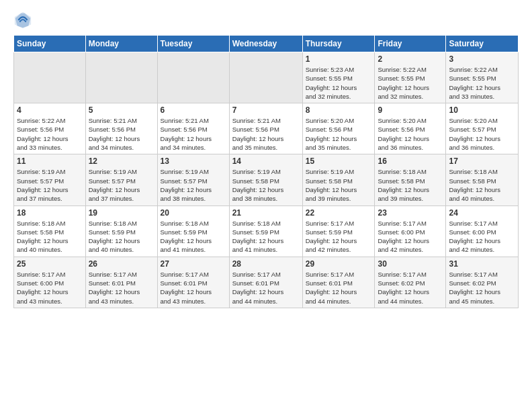 The image size is (532, 411). What do you see at coordinates (339, 213) in the screenshot?
I see `day-number: 22` at bounding box center [339, 213].